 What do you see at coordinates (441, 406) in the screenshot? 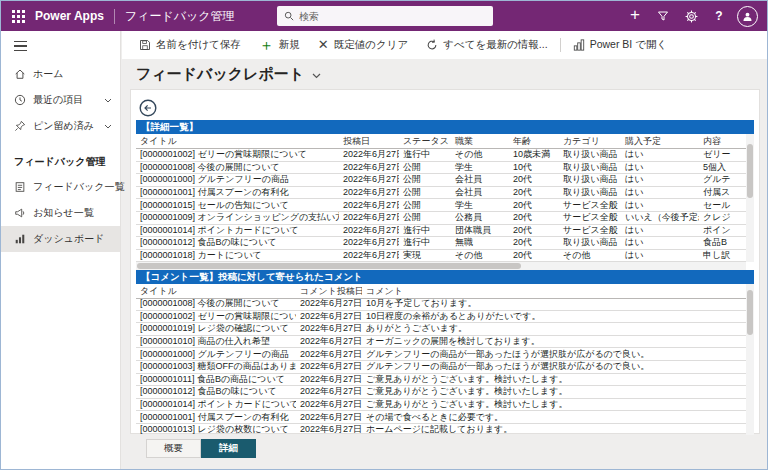
I see `table-row: [0000001014] ポイントカードについて2022年6月27日ご意見ありが…` at bounding box center [441, 406].